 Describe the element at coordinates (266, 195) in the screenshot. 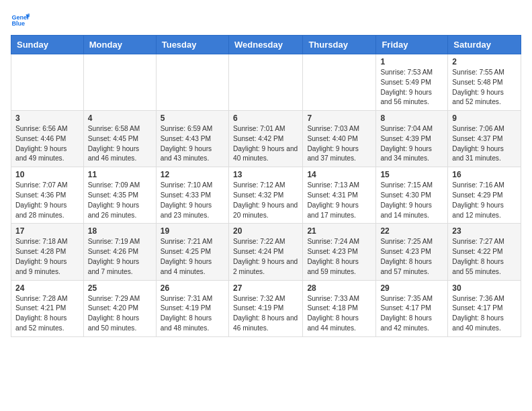

I see `calendar-week-row: 10Sunrise: 7:07 AM Sunset: 4:36 PM Dayli…` at that location.